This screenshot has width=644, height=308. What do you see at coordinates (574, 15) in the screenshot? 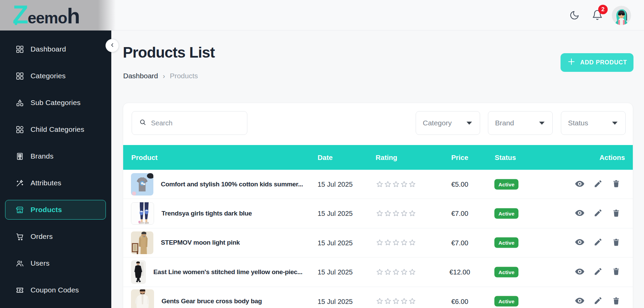
I see `dark-mode-toggle` at bounding box center [574, 15].